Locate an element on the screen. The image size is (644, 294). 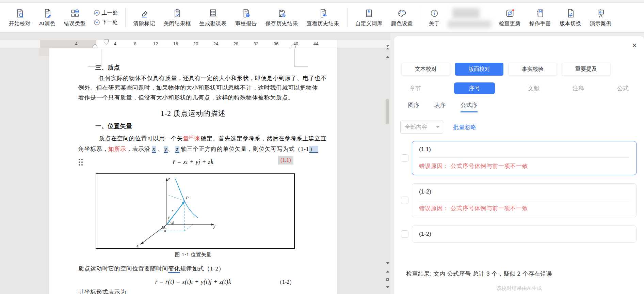
subtab-annotations: 注释 is located at coordinates (578, 89).